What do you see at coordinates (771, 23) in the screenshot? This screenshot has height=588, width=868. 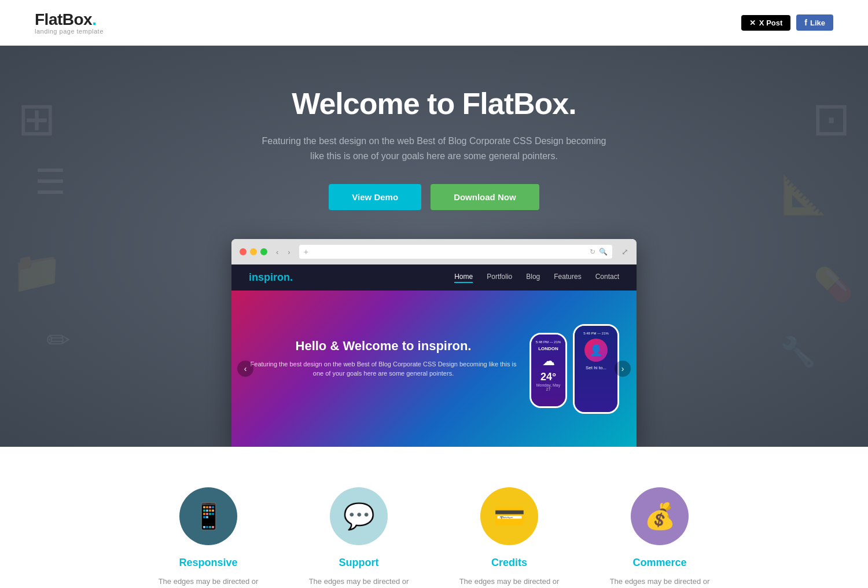 I see `x-post-label: X Post` at bounding box center [771, 23].